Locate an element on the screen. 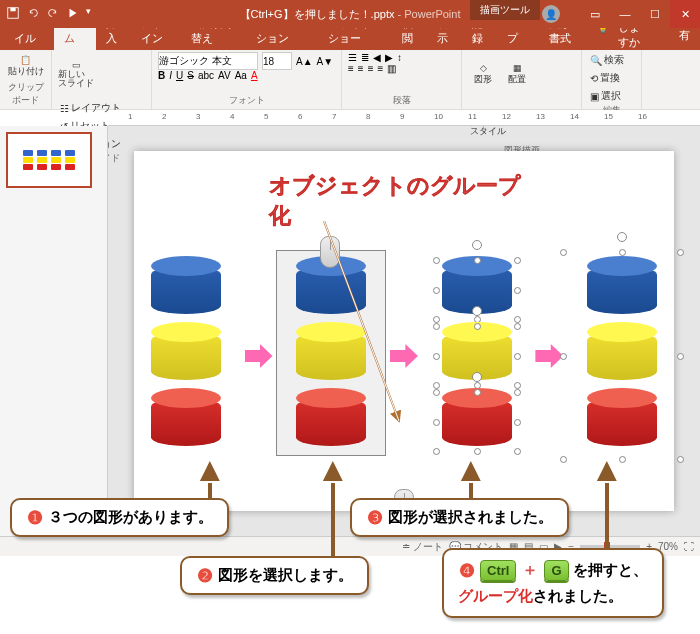 The height and width of the screenshot is (634, 700). start-icon is located at coordinates (73, 14).